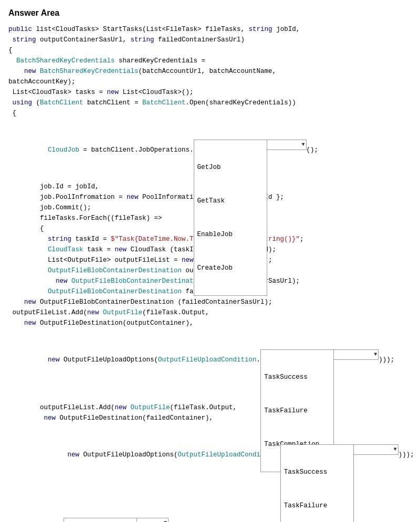 This screenshot has height=522, width=420. Describe the element at coordinates (210, 418) in the screenshot. I see `code-line-28: new OutputFileDestination(failedContaine…` at that location.